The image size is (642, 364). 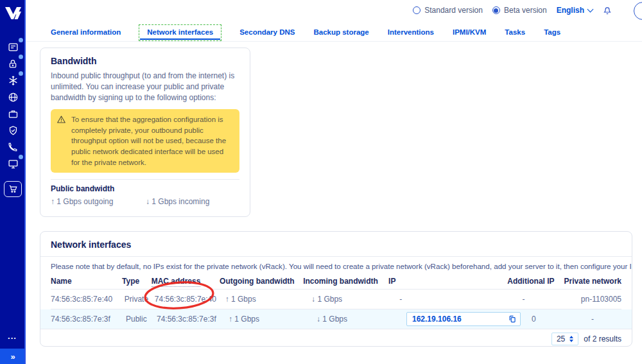 What do you see at coordinates (512, 319) in the screenshot?
I see `copy-icon` at bounding box center [512, 319].